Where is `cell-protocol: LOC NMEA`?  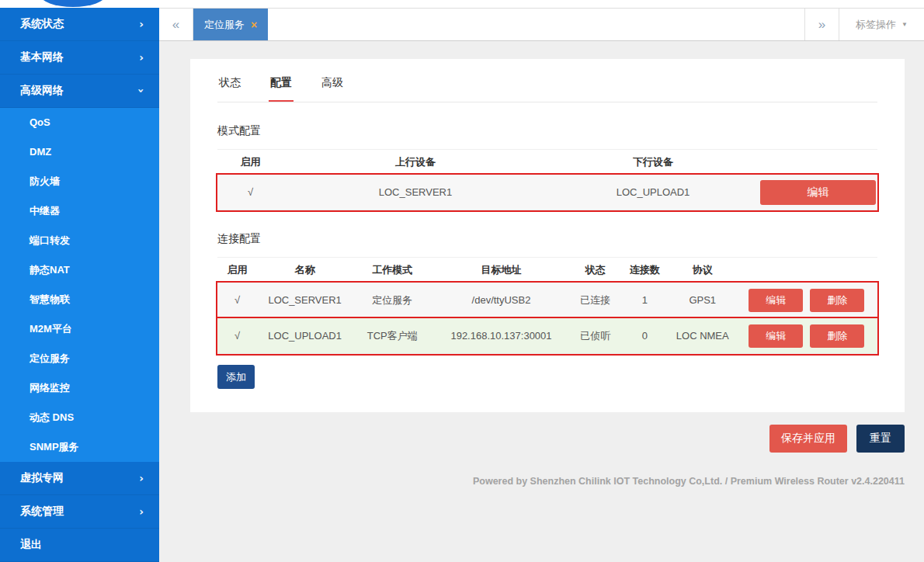
cell-protocol: LOC NMEA is located at coordinates (702, 335).